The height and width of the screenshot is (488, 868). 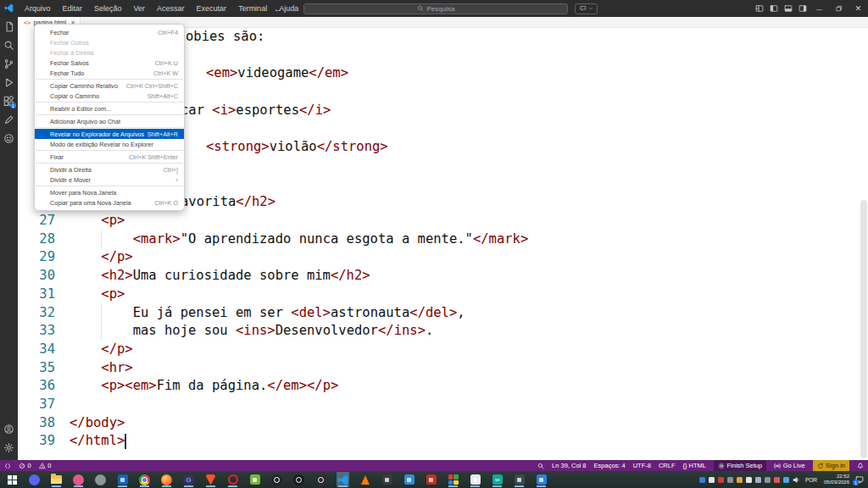 What do you see at coordinates (109, 134) in the screenshot?
I see `menu-item-reveal-in-file-explorer: Revelar no Explorador de ArquivosShift+A…` at bounding box center [109, 134].